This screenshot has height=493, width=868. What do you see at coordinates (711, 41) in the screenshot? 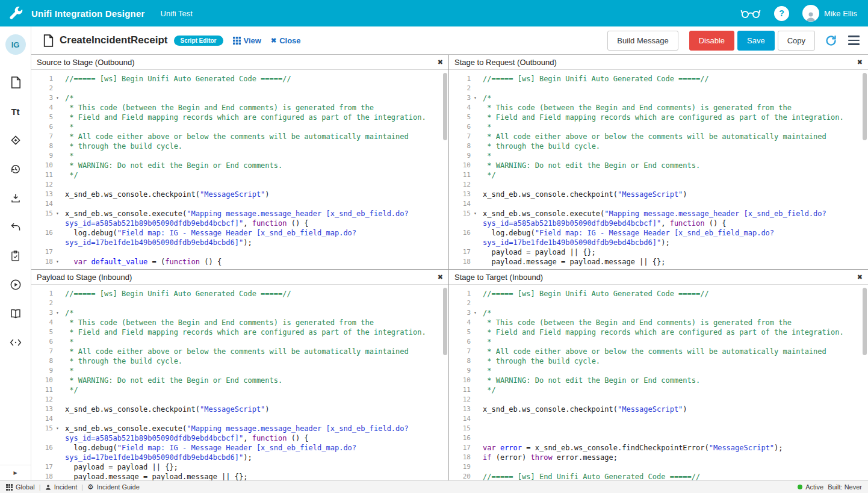
I see `disable-button: Disable` at bounding box center [711, 41].